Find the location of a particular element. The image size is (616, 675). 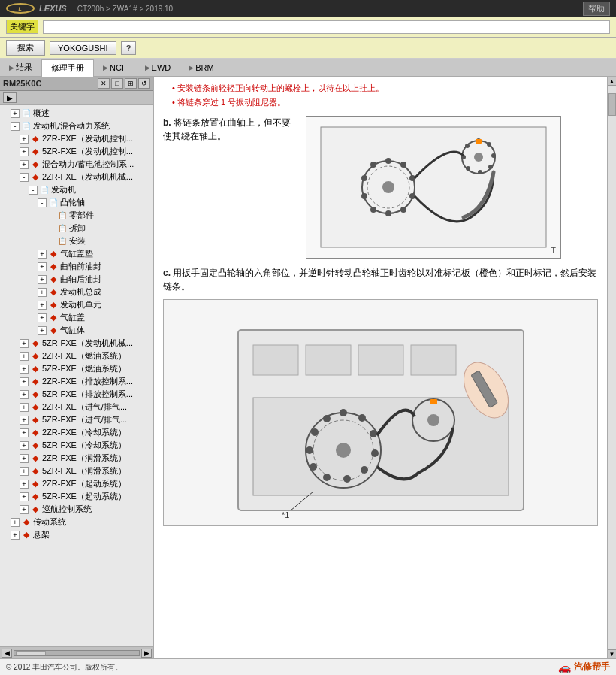

panel-ctrl-3: ⊞ is located at coordinates (131, 83).